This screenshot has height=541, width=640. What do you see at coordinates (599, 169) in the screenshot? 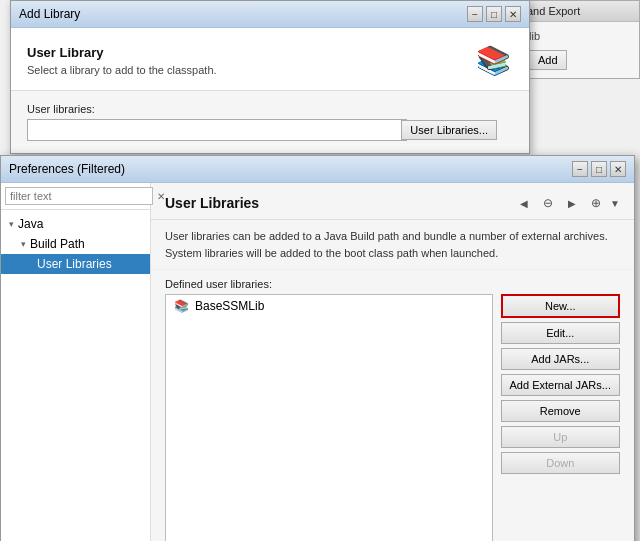
I see `prefs-max-btn: □` at bounding box center [599, 169].